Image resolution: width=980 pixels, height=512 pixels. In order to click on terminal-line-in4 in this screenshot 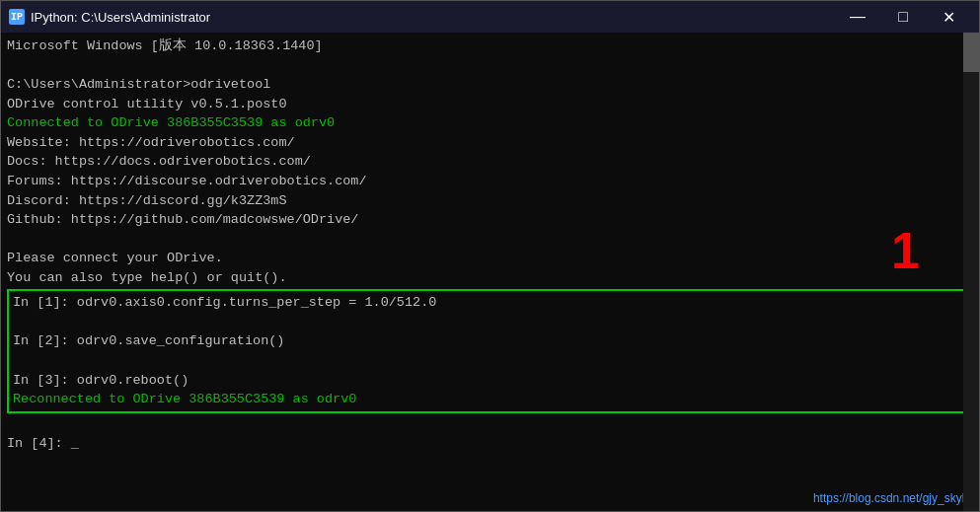, I will do `click(490, 425)`.